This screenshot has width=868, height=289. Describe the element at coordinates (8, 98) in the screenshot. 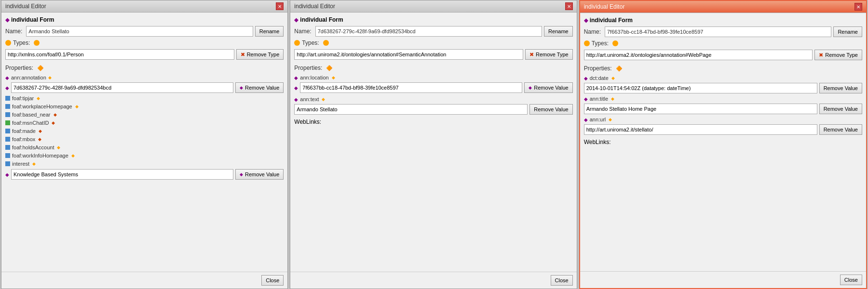

I see `prop-icon-tipjar` at that location.